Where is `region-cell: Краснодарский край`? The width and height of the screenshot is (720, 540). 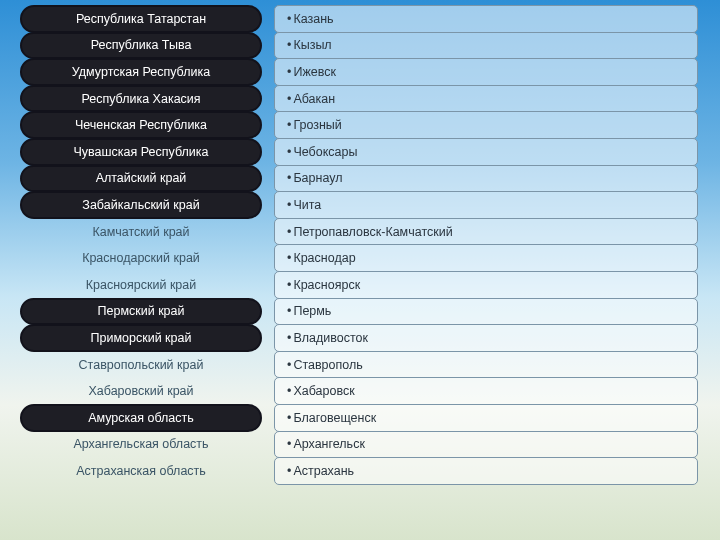
region-cell: Краснодарский край is located at coordinates (141, 258).